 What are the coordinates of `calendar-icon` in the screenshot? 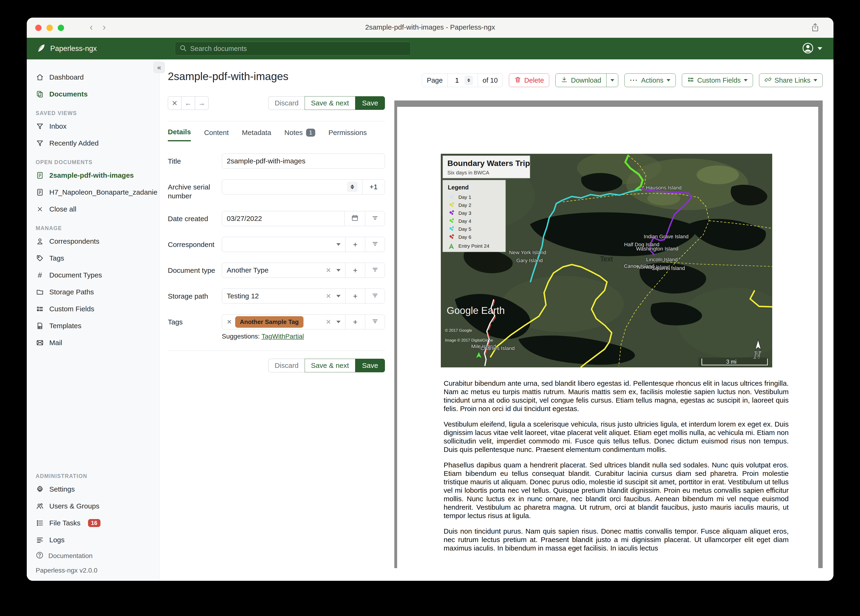 It's located at (355, 218).